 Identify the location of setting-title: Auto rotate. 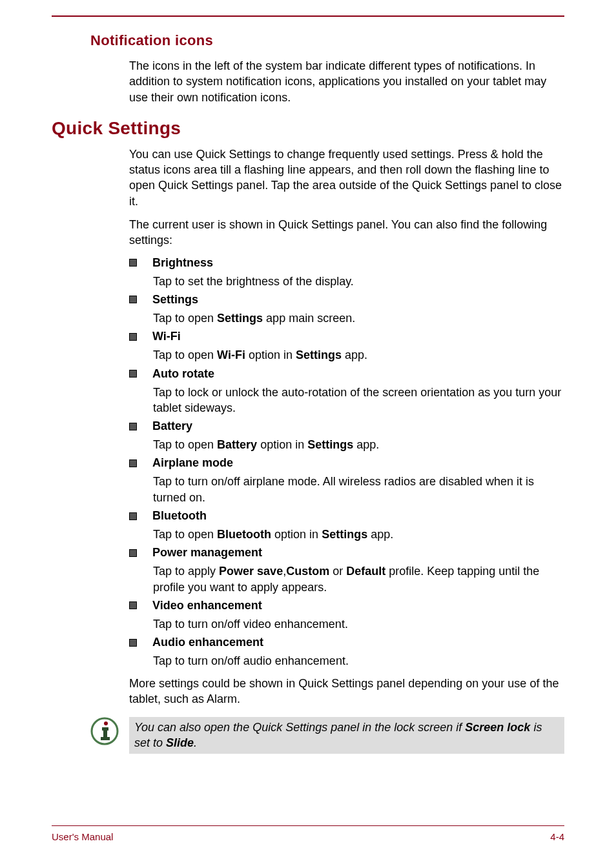
(183, 374).